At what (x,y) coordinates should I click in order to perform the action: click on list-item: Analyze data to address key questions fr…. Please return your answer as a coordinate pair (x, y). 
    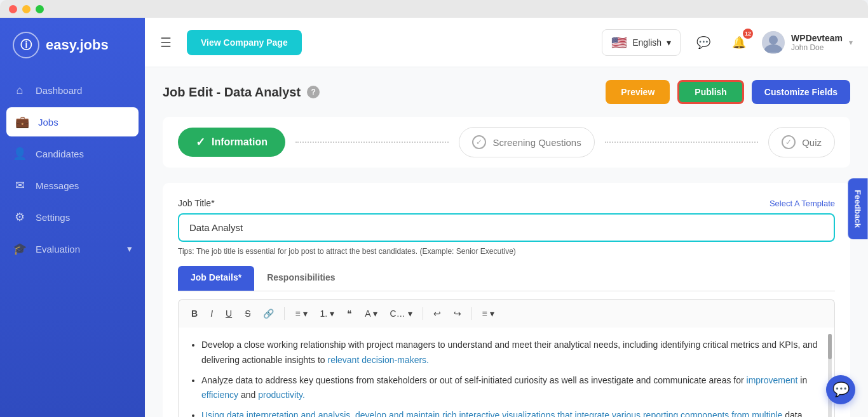
    Looking at the image, I should click on (513, 388).